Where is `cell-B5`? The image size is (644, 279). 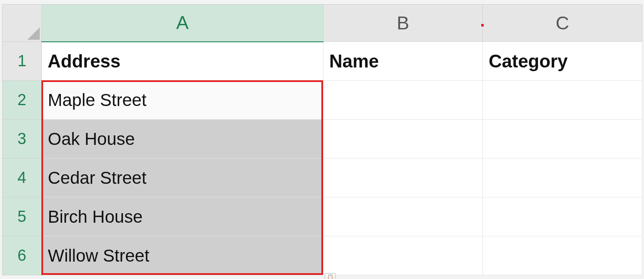 cell-B5 is located at coordinates (403, 217).